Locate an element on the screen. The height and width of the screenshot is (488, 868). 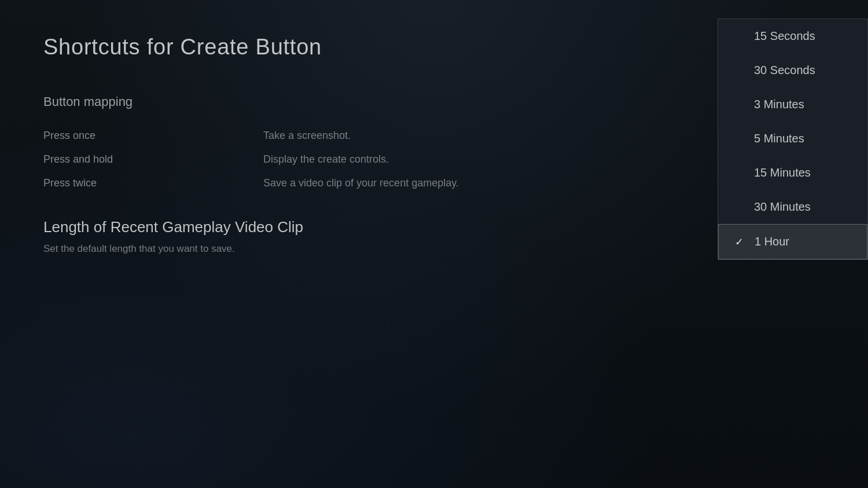
dropdown-item: ✓15 Seconds is located at coordinates (793, 36).